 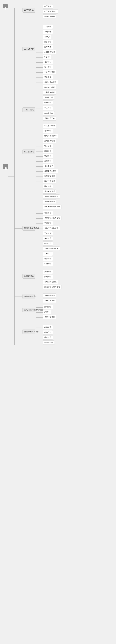 What do you see at coordinates (50, 88) in the screenshot?
I see `level2-cat2-13: 财务会计教育` at bounding box center [50, 88].